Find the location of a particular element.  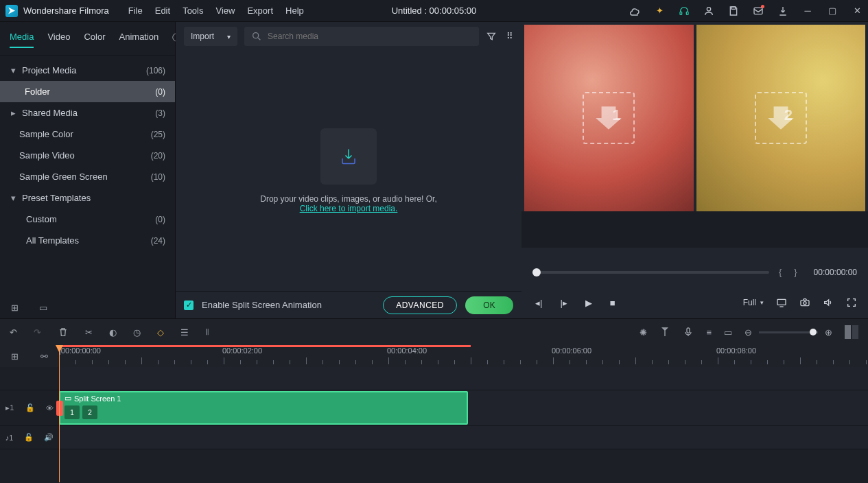

diamond-icon: ◇ is located at coordinates (161, 332).